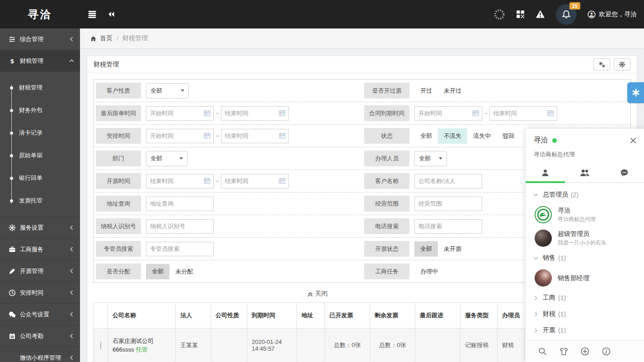 The height and width of the screenshot is (362, 644). I want to click on sidebar-subitem: 银行回单, so click(40, 178).